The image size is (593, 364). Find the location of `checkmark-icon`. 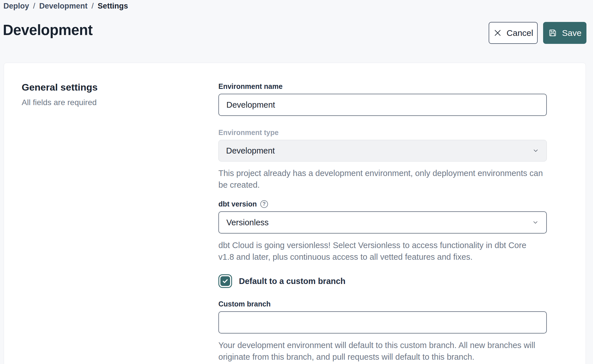

checkmark-icon is located at coordinates (225, 281).